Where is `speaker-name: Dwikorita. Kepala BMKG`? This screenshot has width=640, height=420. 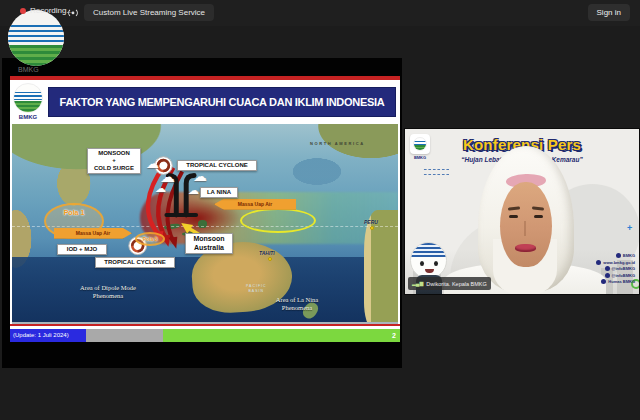 speaker-name: Dwikorita. Kepala BMKG is located at coordinates (456, 284).